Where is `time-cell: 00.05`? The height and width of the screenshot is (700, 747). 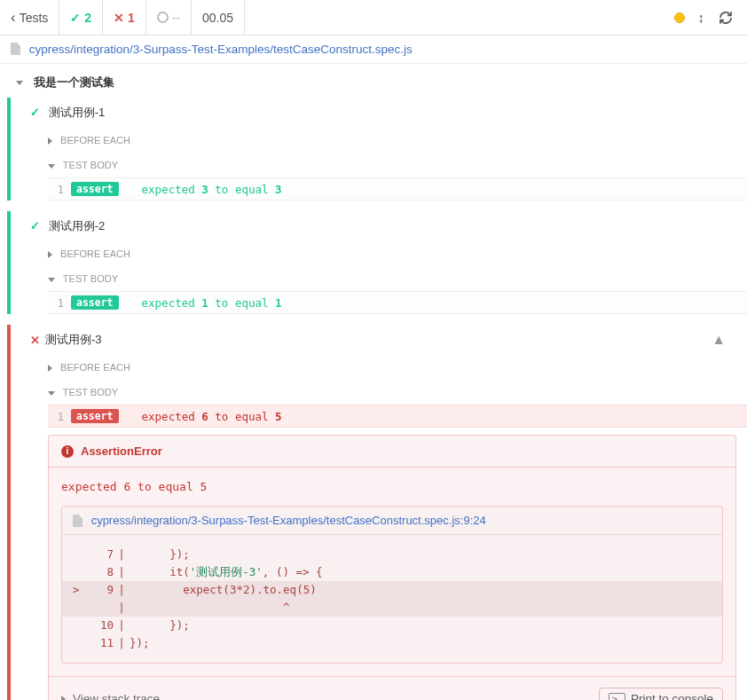 time-cell: 00.05 is located at coordinates (218, 18).